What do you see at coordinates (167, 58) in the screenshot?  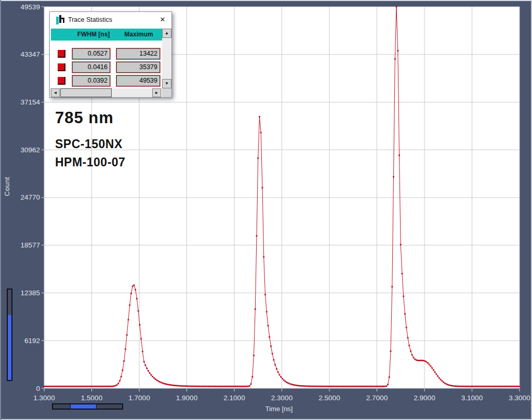 I see `stats-vertical-scrollbar: ▲ ▼` at bounding box center [167, 58].